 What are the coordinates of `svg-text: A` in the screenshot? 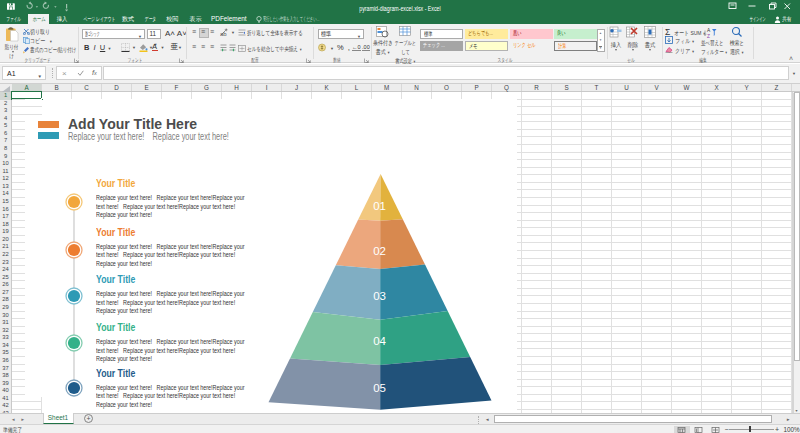 It's located at (709, 30).